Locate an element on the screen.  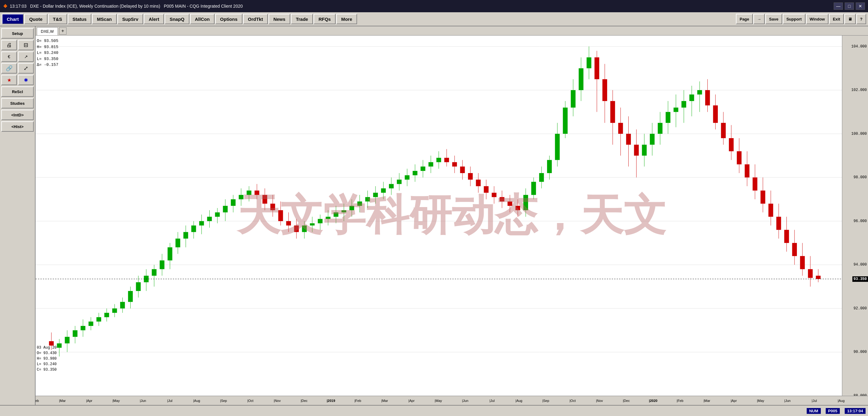
link-button: 🔗 is located at coordinates (9, 68).